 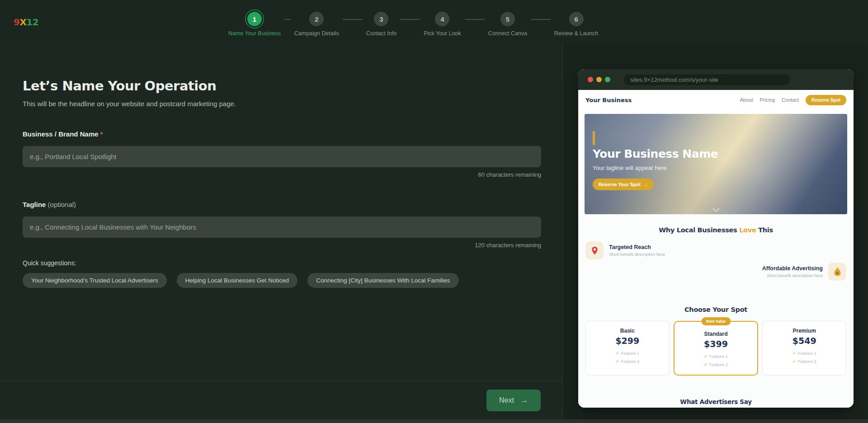 I want to click on preview-nav-about: About, so click(x=747, y=100).